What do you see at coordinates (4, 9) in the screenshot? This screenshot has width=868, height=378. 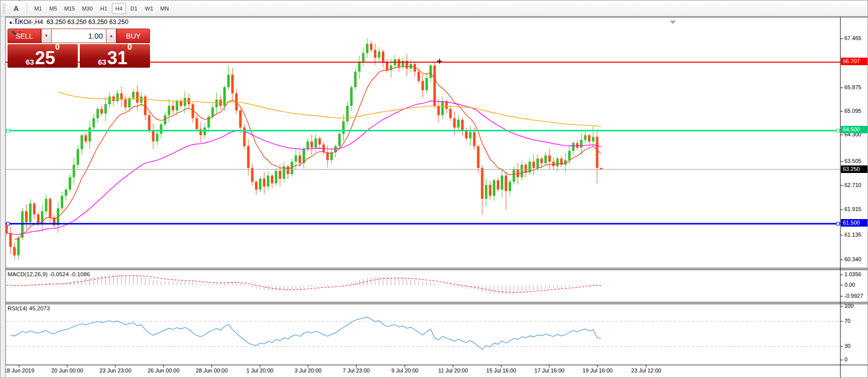 I see `toolbar-grip` at bounding box center [4, 9].